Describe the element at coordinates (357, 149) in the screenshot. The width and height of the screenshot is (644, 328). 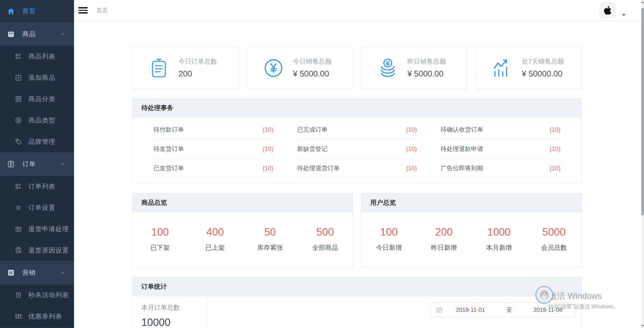
I see `todo-item: 新缺货登记 (10)` at that location.